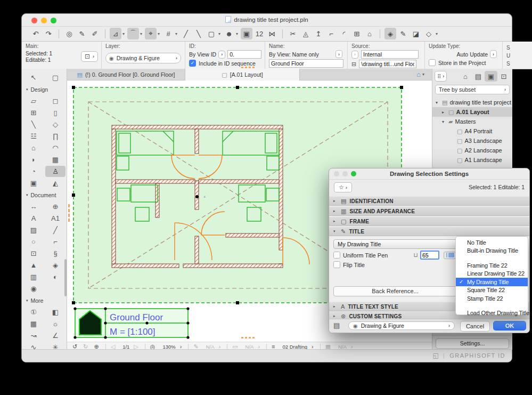 The width and height of the screenshot is (532, 395). What do you see at coordinates (432, 63) in the screenshot?
I see `store-project-checkbox` at bounding box center [432, 63].